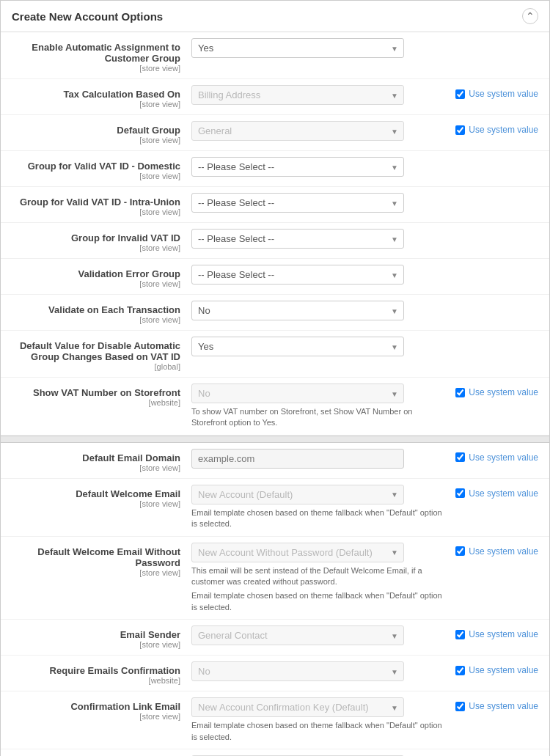 This screenshot has width=550, height=756. I want to click on select-wrapper-invalid-vat: -- Please Select --, so click(298, 239).